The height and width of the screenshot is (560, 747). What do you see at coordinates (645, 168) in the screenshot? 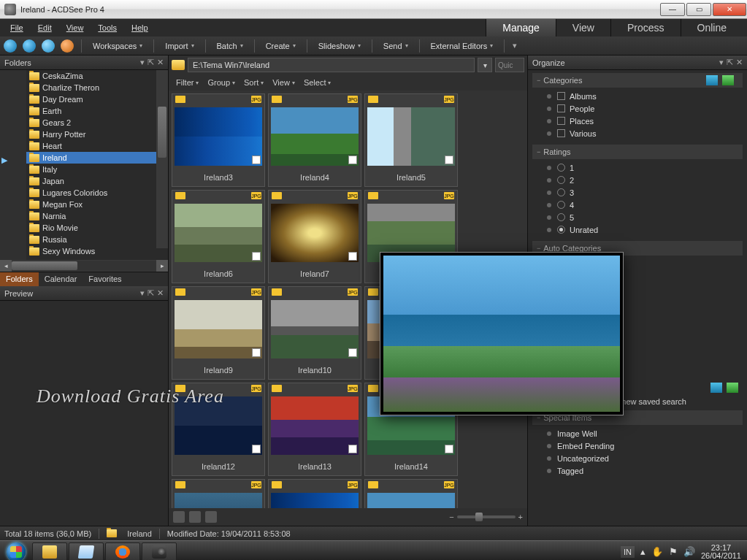
I see `rating-row: 1` at bounding box center [645, 168].